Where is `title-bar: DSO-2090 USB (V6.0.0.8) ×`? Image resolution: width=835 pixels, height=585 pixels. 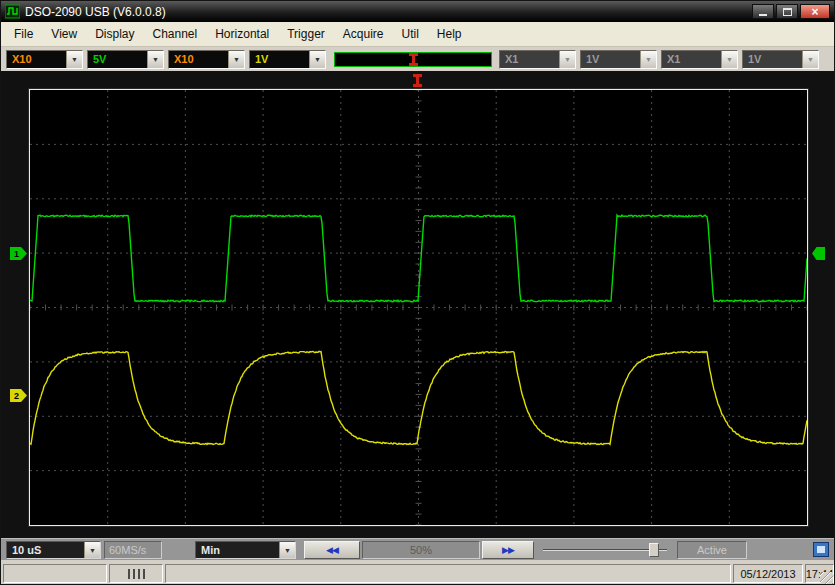 title-bar: DSO-2090 USB (V6.0.0.8) × is located at coordinates (418, 12).